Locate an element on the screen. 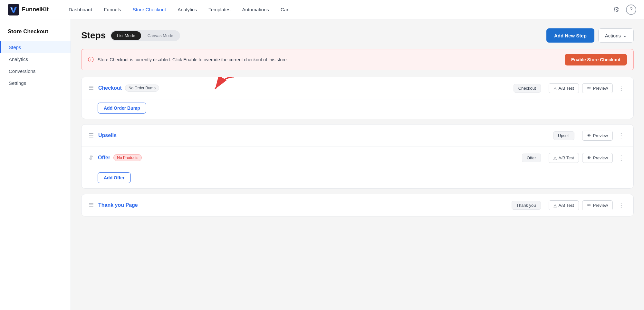  checkout-type-badge: Checkout is located at coordinates (527, 88).